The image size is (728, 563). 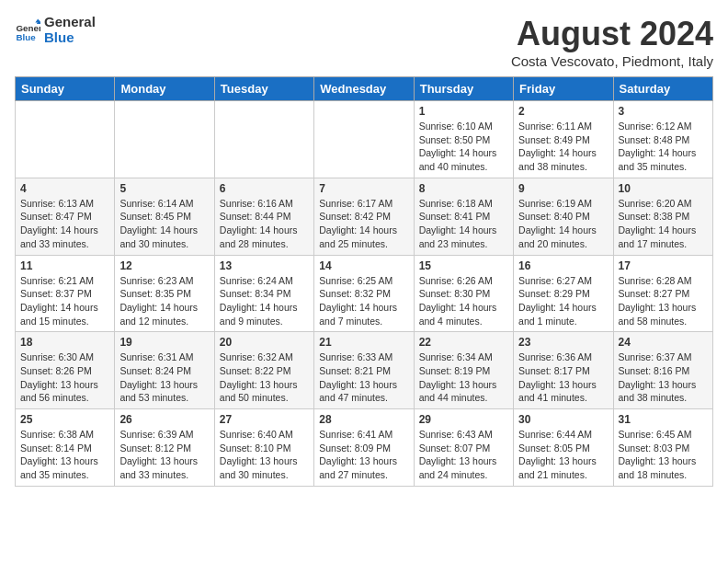 I want to click on day-number: 21, so click(x=364, y=342).